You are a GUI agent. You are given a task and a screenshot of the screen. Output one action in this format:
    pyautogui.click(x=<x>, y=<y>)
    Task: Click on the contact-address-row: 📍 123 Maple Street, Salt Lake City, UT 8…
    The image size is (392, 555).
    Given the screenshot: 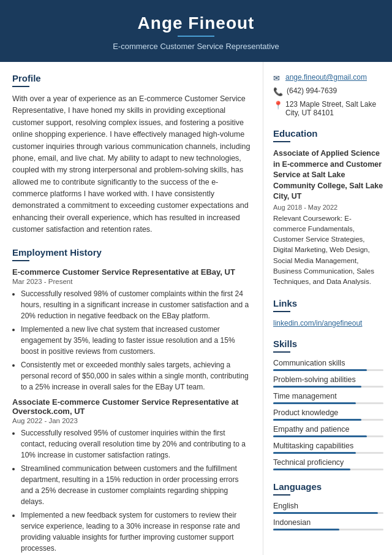 What is the action you would take?
    pyautogui.click(x=328, y=109)
    